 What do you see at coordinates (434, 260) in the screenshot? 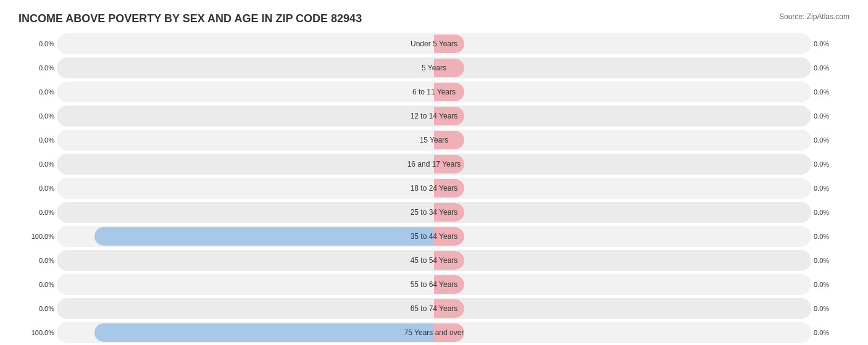
I see `chart-row: 0.0%45 to 54 Years0.0%` at bounding box center [434, 260].